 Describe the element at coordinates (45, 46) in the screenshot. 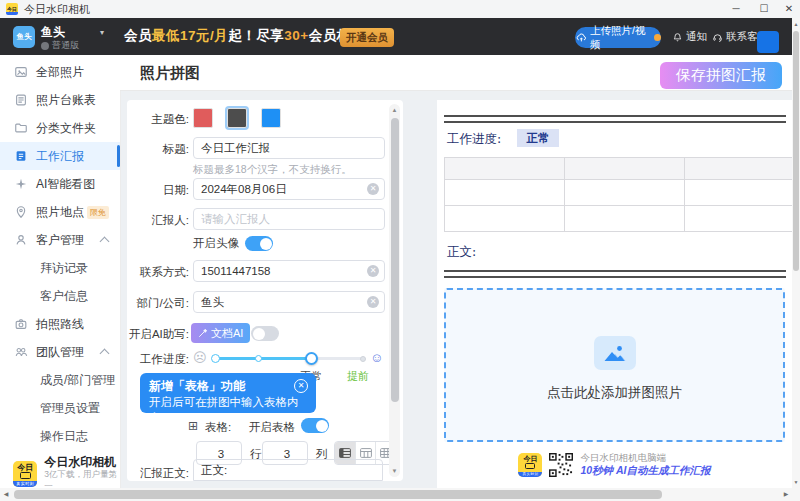

I see `plan-medal-icon` at that location.